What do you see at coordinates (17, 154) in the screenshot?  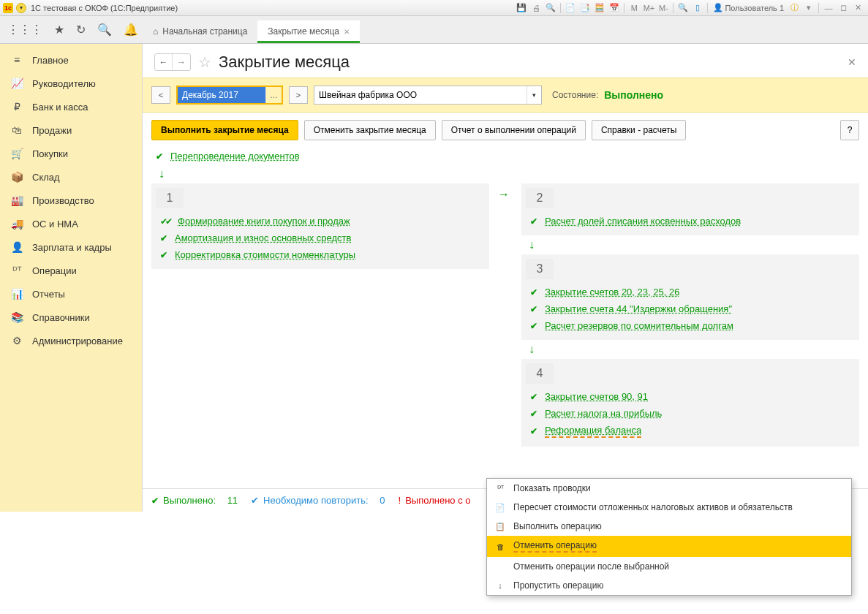 I see `cart-icon: 🛒` at bounding box center [17, 154].